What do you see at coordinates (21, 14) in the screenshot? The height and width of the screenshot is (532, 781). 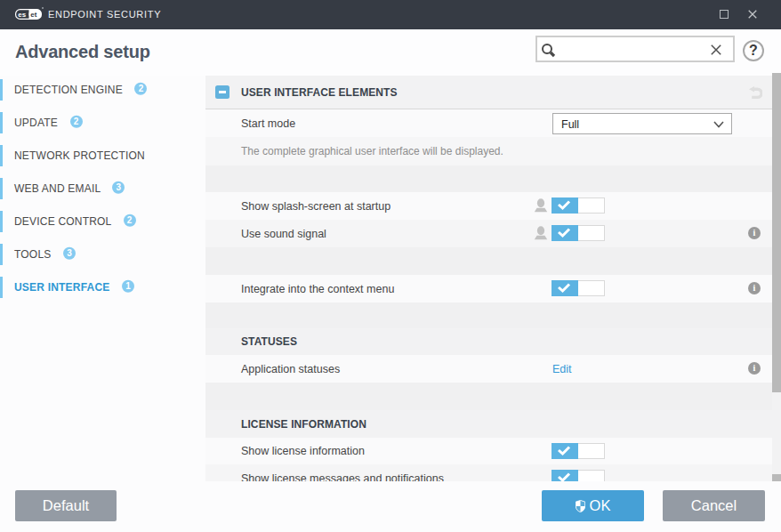 I see `svg-text: es` at bounding box center [21, 14].